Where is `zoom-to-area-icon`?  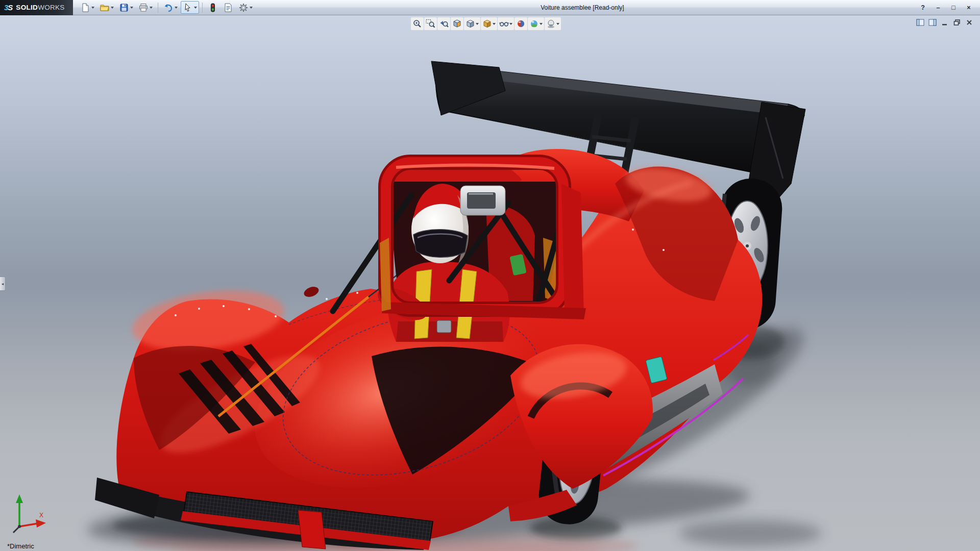 zoom-to-area-icon is located at coordinates (431, 23).